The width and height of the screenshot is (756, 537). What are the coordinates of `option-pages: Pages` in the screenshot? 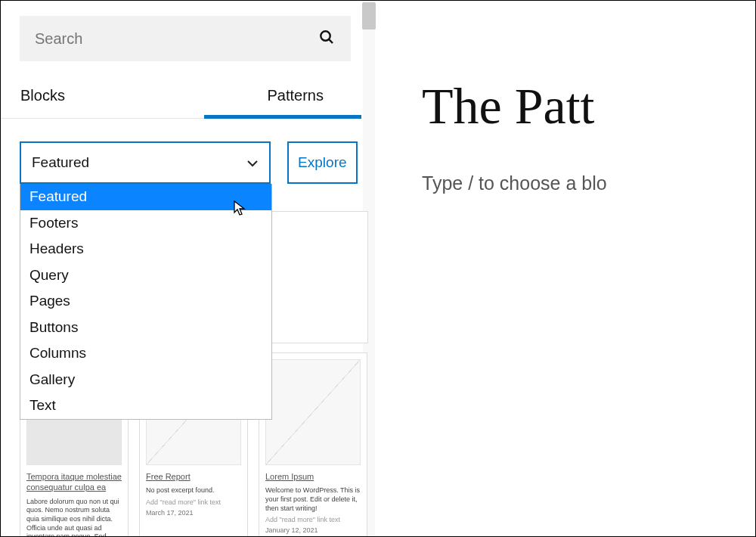 It's located at (146, 301).